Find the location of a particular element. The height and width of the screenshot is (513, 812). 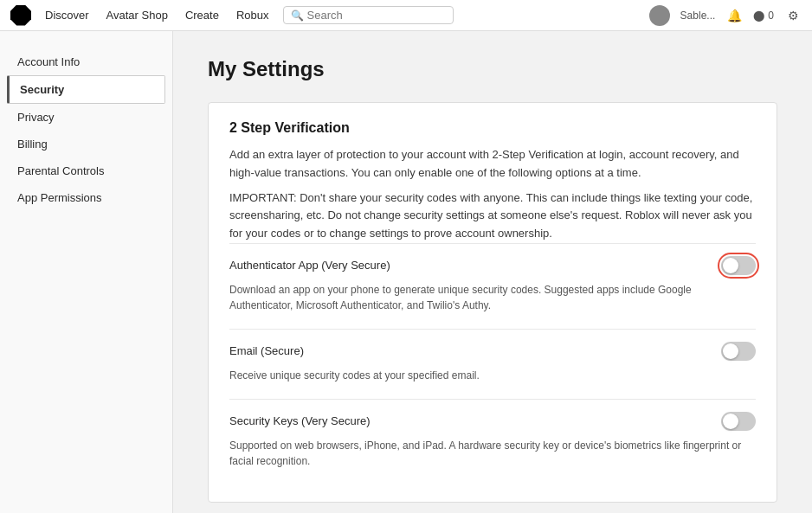

email-header: Email (Secure) is located at coordinates (493, 351).